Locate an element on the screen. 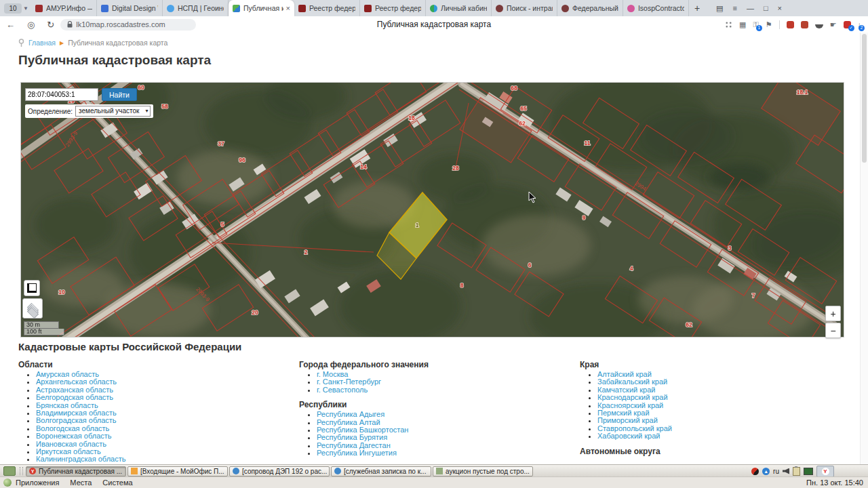 This screenshot has width=868, height=488. region-link: г. Санкт-Петербург is located at coordinates (349, 382).